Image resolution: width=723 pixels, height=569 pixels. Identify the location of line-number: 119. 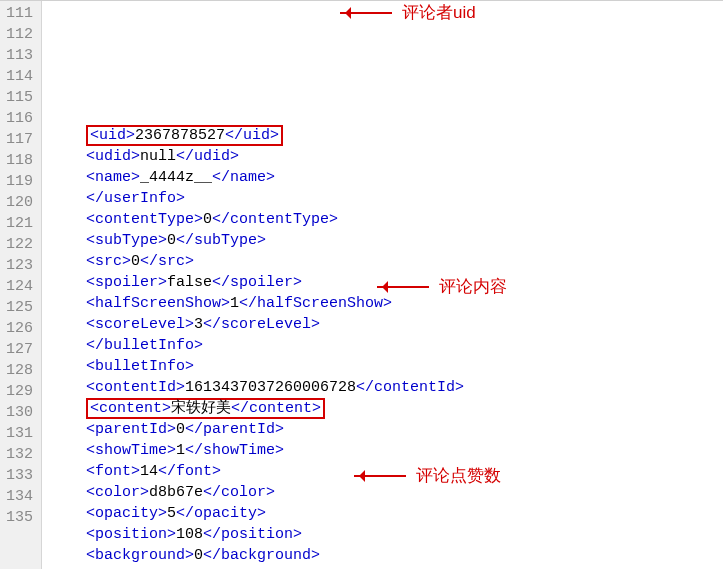
(20, 182).